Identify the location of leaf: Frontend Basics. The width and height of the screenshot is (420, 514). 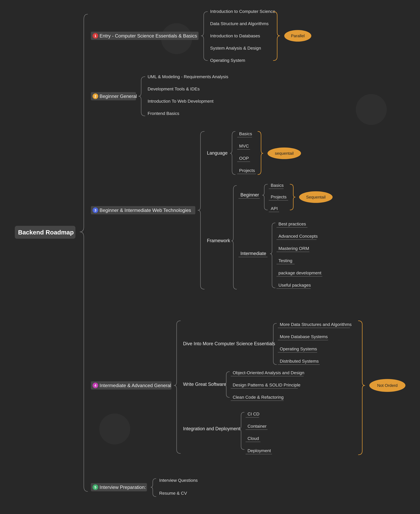
(164, 113).